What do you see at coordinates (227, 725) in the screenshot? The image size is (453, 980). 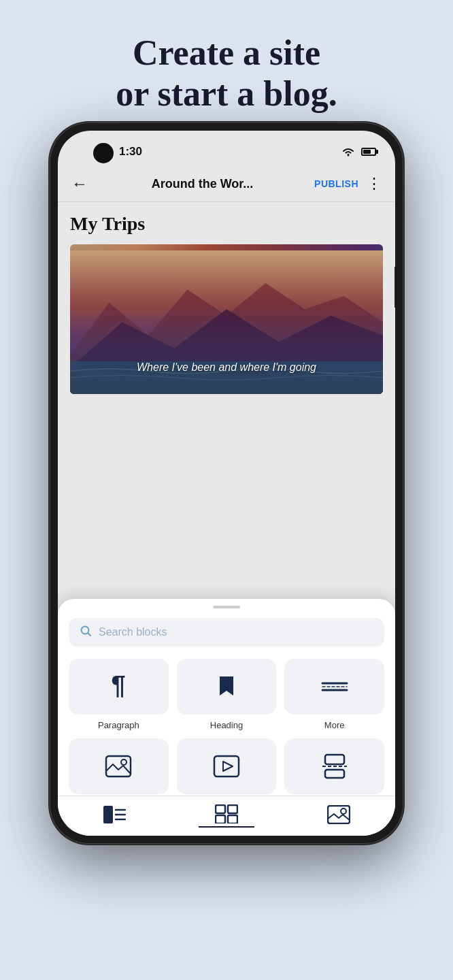 I see `heading-label: Heading` at bounding box center [227, 725].